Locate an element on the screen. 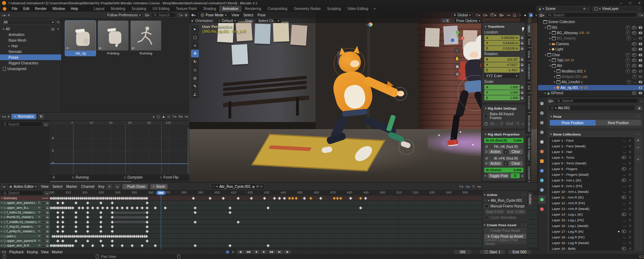 This screenshot has width=644, height=259. play-button: ▶ is located at coordinates (264, 252).